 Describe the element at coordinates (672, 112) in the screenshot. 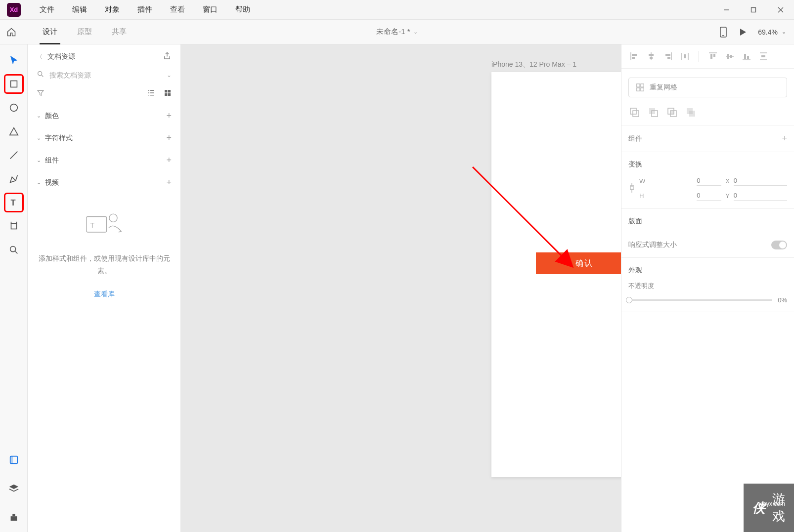

I see `intersect-icon` at that location.